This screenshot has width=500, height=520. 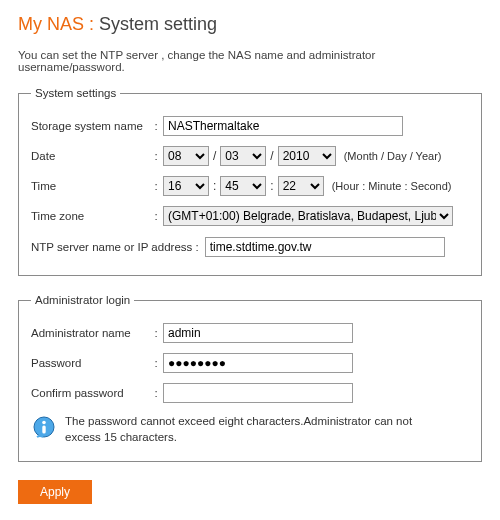 I want to click on admin-name-row: Administrator name :, so click(x=250, y=333).